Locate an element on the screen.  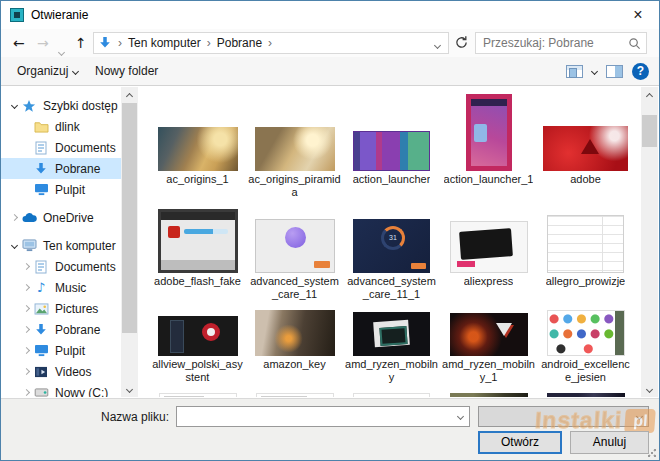
up-icon: ↑ is located at coordinates (81, 43).